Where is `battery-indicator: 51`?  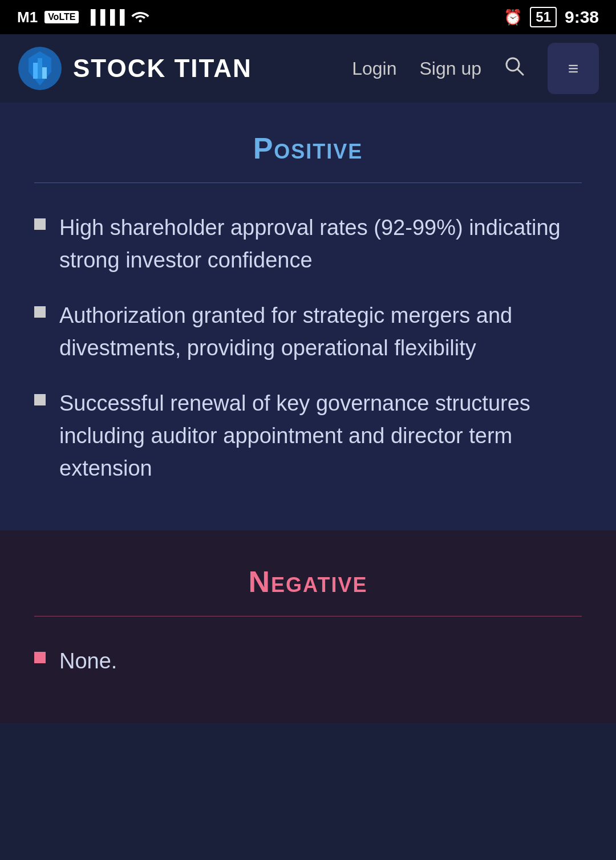
battery-indicator: 51 is located at coordinates (543, 17).